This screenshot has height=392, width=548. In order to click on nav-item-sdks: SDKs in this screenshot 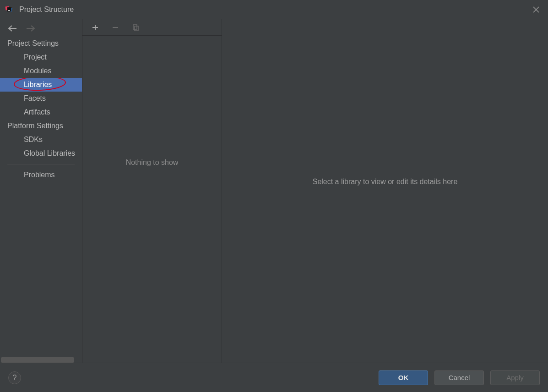, I will do `click(41, 140)`.